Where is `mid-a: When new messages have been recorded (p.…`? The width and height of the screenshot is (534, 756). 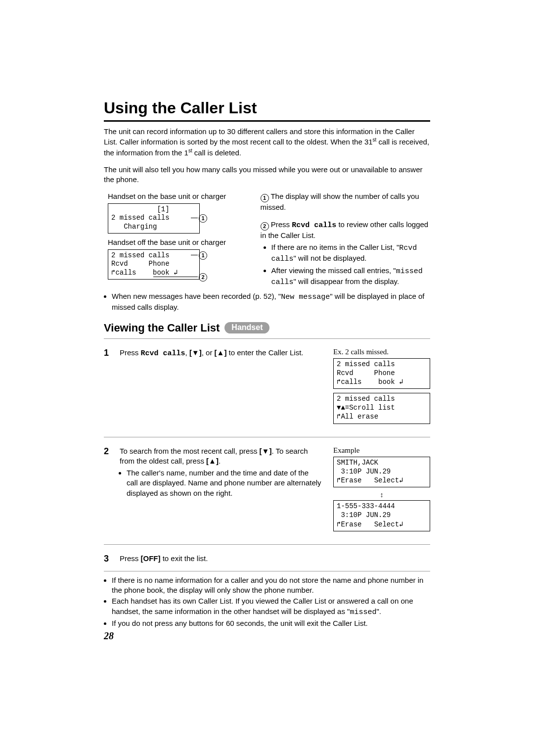
mid-a: When new messages have been recorded (p.… is located at coordinates (196, 296).